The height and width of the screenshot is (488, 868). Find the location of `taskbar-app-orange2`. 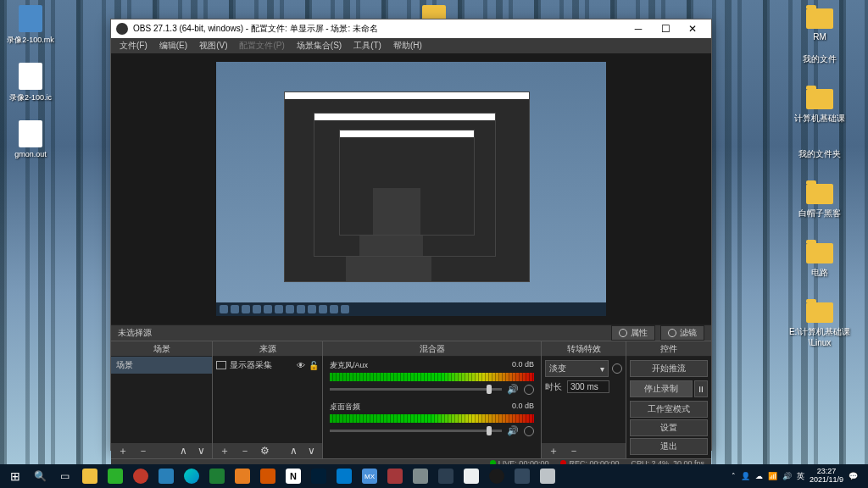

taskbar-app-orange2 is located at coordinates (268, 476).